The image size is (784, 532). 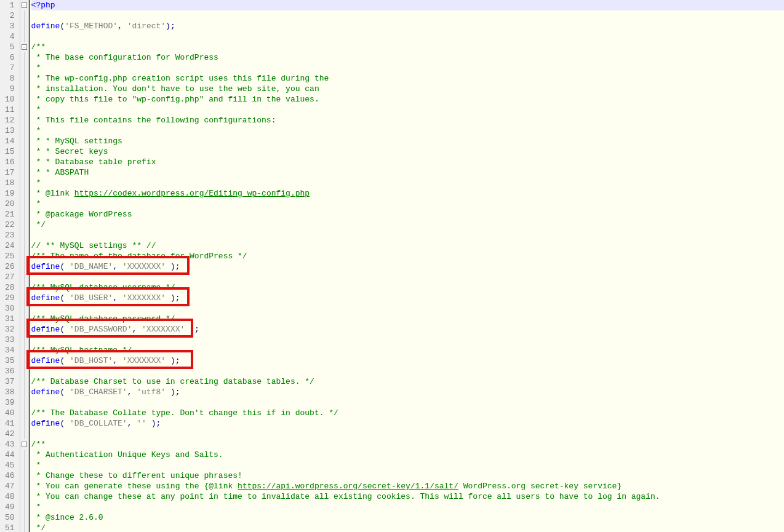 I want to click on line-number: 33, so click(x=10, y=339).